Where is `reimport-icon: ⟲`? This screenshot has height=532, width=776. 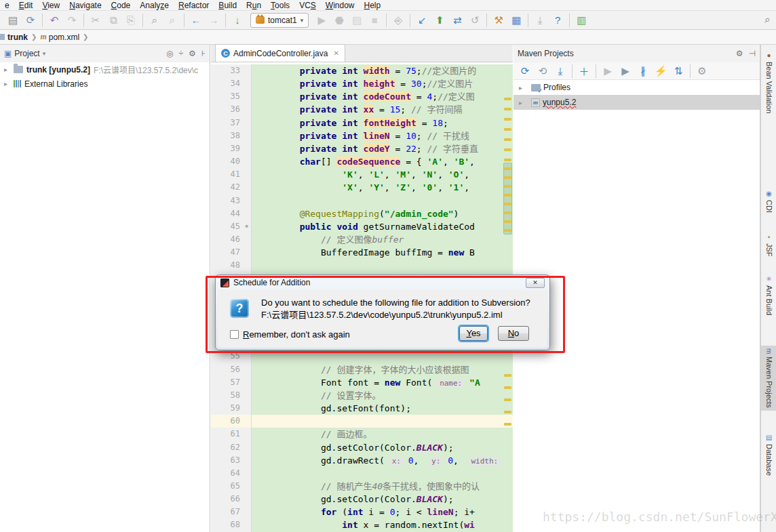
reimport-icon: ⟲ is located at coordinates (543, 71).